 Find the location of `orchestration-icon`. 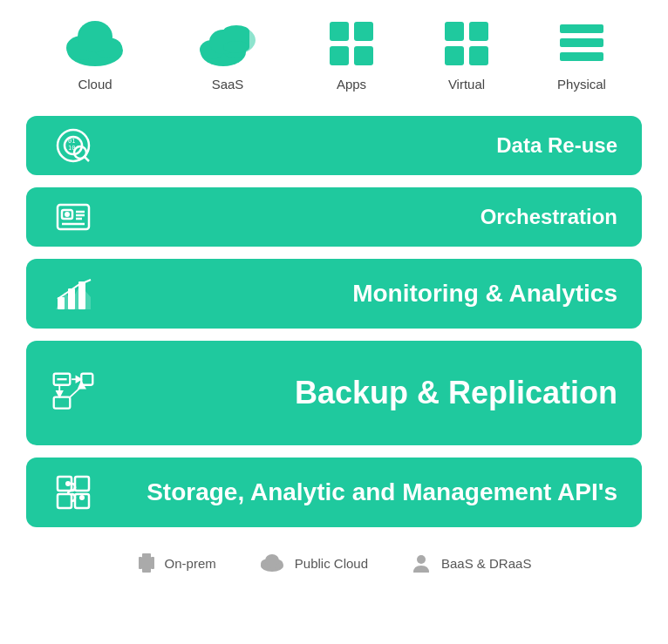

orchestration-icon is located at coordinates (73, 217).